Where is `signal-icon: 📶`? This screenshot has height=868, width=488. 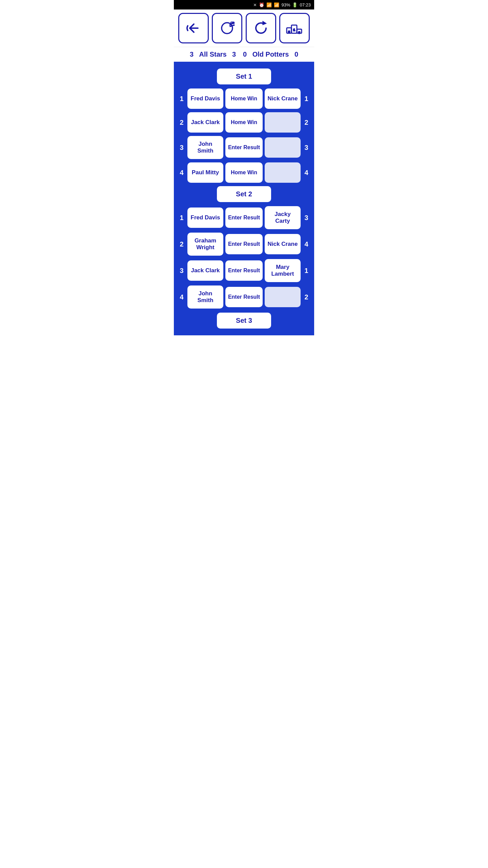
signal-icon: 📶 is located at coordinates (277, 5).